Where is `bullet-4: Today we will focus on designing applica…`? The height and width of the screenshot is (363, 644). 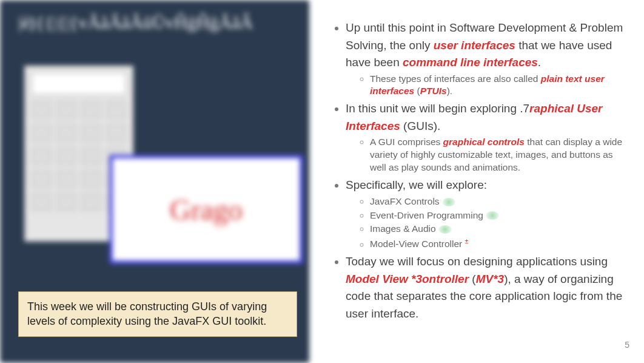
bullet-4: Today we will focus on designing applica… is located at coordinates (486, 288).